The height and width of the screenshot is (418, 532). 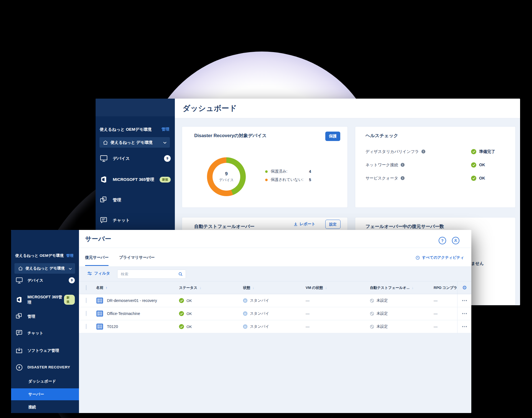 What do you see at coordinates (137, 288) in the screenshot?
I see `column-header-name: 名前 ↑` at bounding box center [137, 288].